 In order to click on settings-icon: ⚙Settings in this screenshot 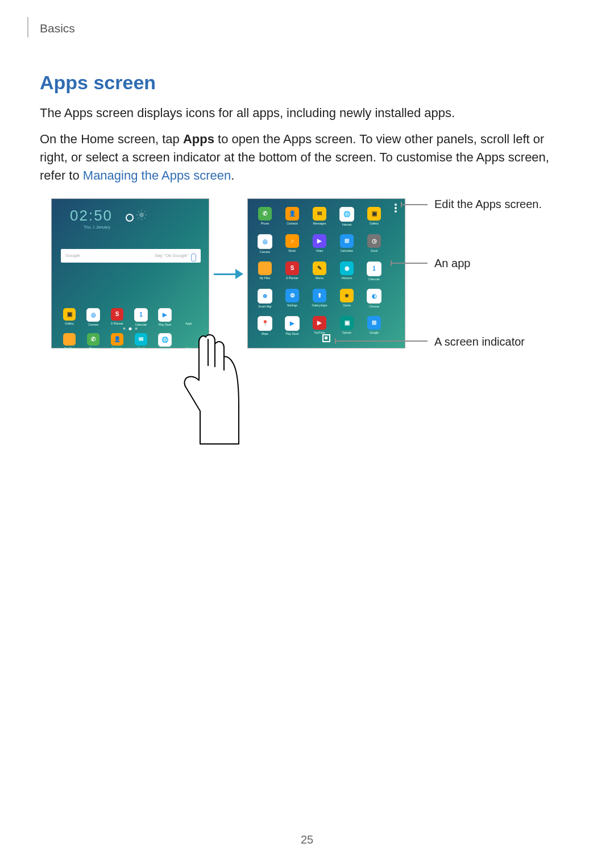, I will do `click(292, 298)`.